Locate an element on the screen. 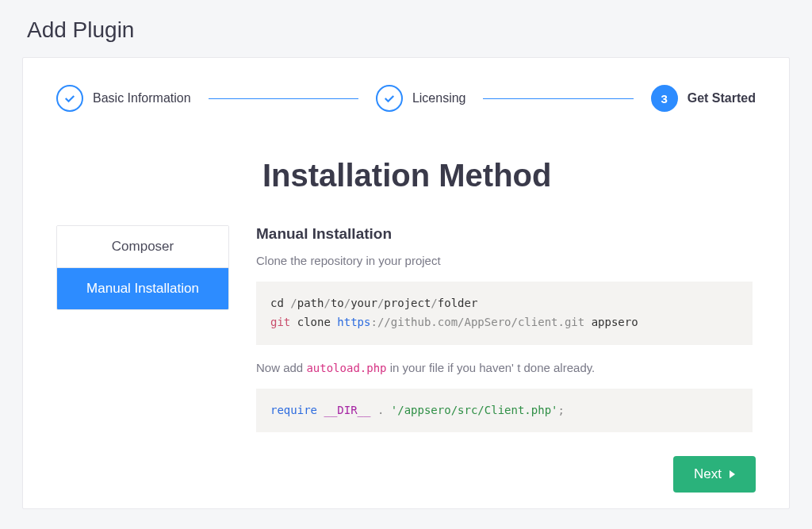  footer-actions: Next is located at coordinates (714, 474).